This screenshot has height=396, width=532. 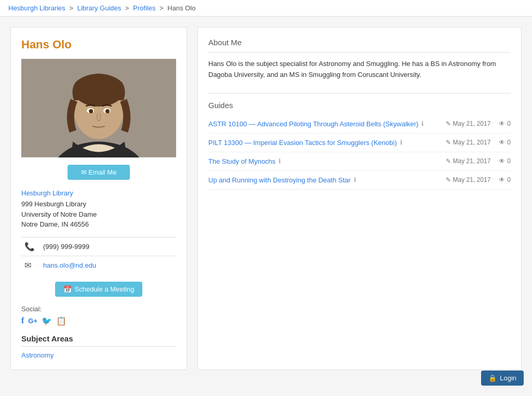 I want to click on address-line1: 999 Hesburgh Library, so click(x=54, y=204).